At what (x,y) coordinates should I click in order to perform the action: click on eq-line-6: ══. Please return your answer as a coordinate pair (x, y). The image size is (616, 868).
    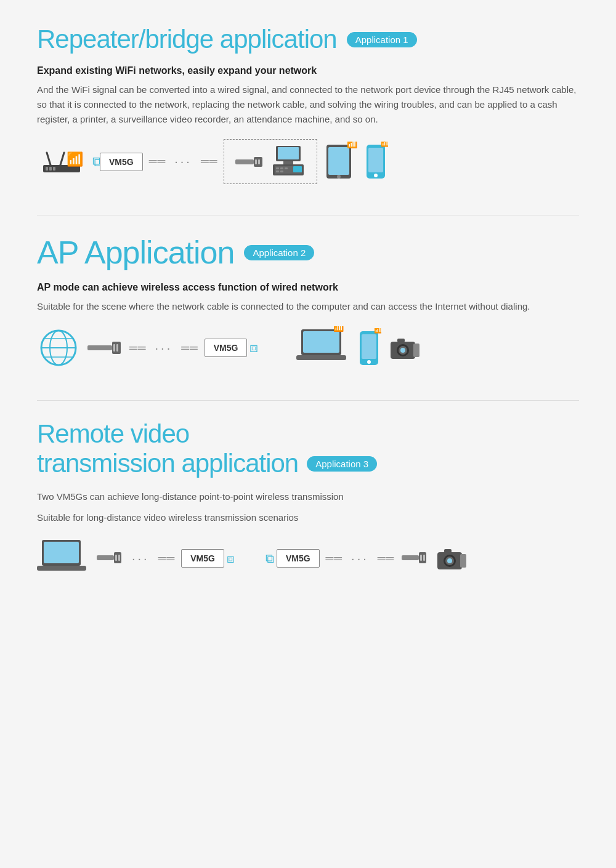
    Looking at the image, I should click on (334, 559).